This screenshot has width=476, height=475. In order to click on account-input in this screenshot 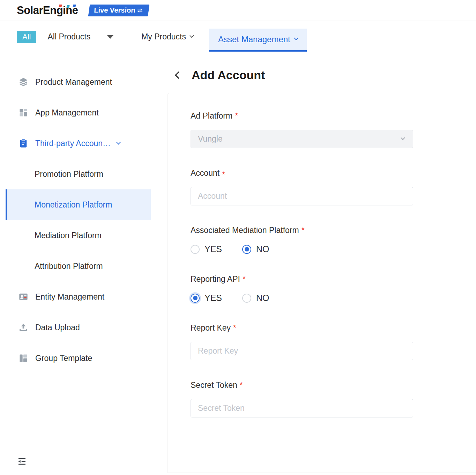, I will do `click(302, 196)`.